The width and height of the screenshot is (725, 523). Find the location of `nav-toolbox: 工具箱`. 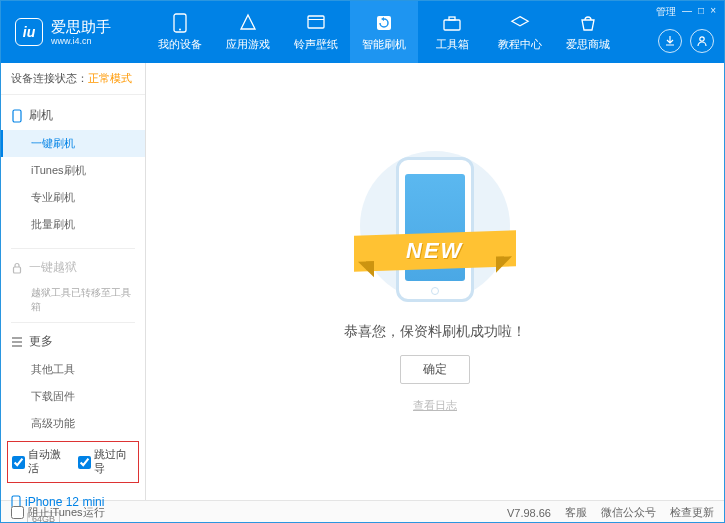

nav-toolbox: 工具箱 is located at coordinates (452, 32).